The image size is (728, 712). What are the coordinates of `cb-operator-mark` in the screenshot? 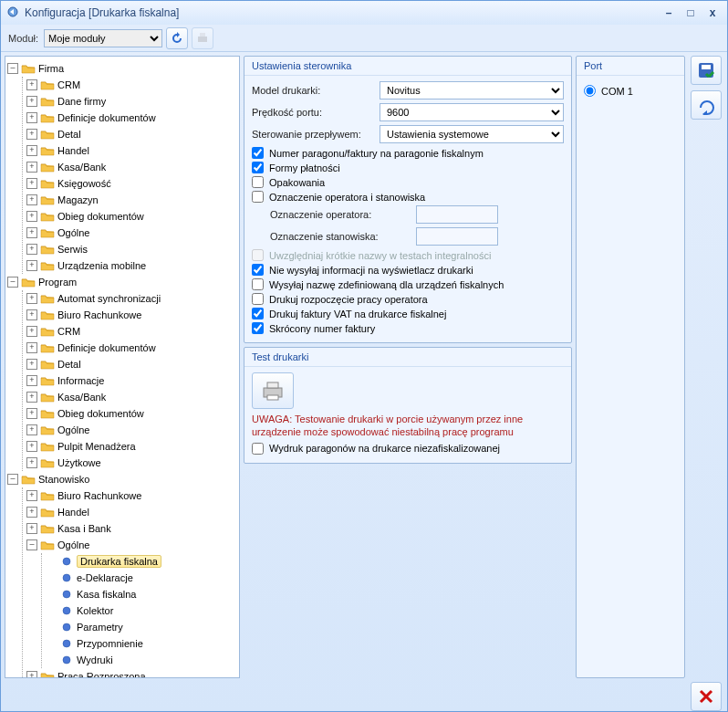 It's located at (257, 197).